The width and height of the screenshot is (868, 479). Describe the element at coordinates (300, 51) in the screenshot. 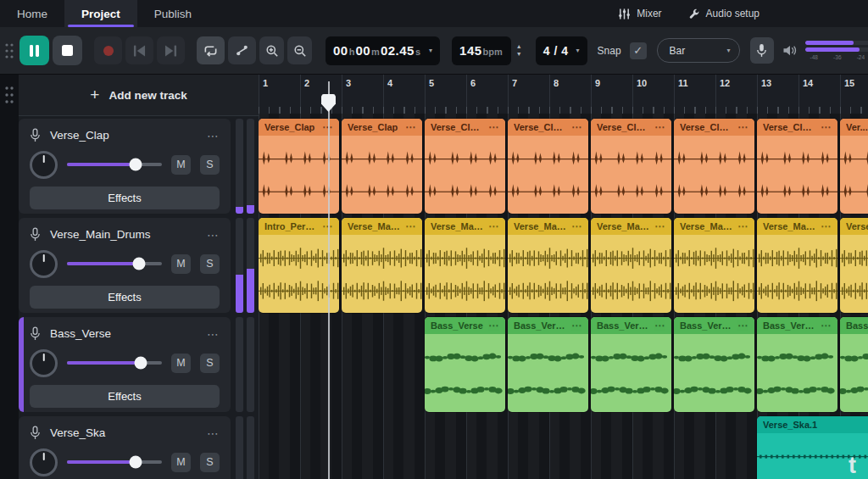

I see `zoom-out-button` at that location.